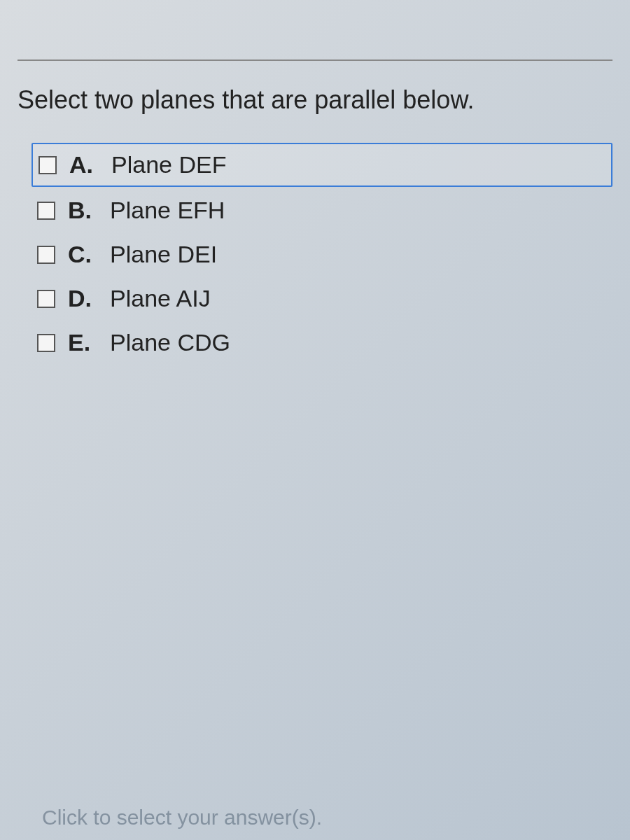 The height and width of the screenshot is (840, 630). What do you see at coordinates (46, 343) in the screenshot?
I see `checkbox-e` at bounding box center [46, 343].